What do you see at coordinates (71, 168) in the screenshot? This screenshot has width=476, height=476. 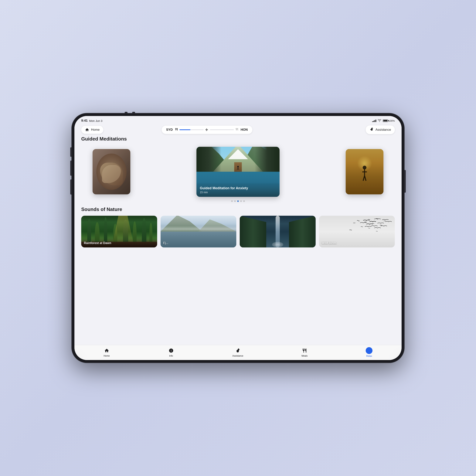 I see `side-button-volume-up` at bounding box center [71, 168].